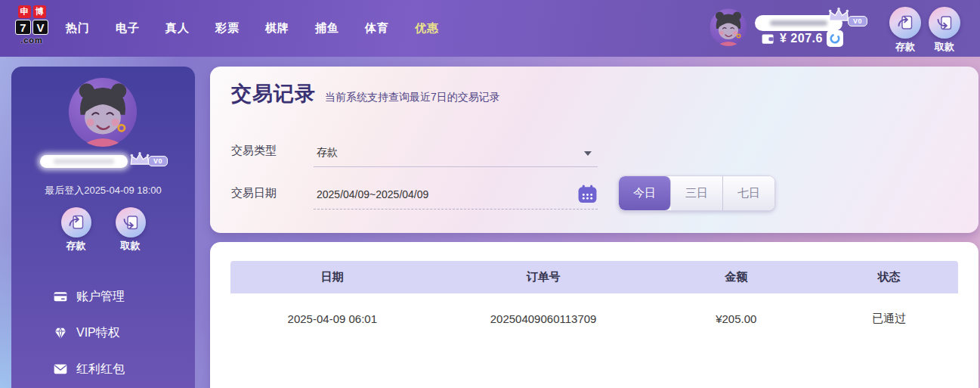 The width and height of the screenshot is (980, 388). What do you see at coordinates (736, 319) in the screenshot?
I see `cell-amount: ¥205.00` at bounding box center [736, 319].